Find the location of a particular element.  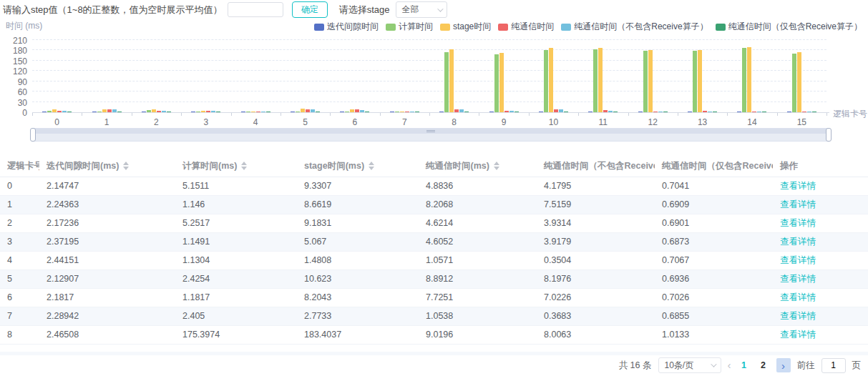

table-cell: 8 is located at coordinates (20, 335).